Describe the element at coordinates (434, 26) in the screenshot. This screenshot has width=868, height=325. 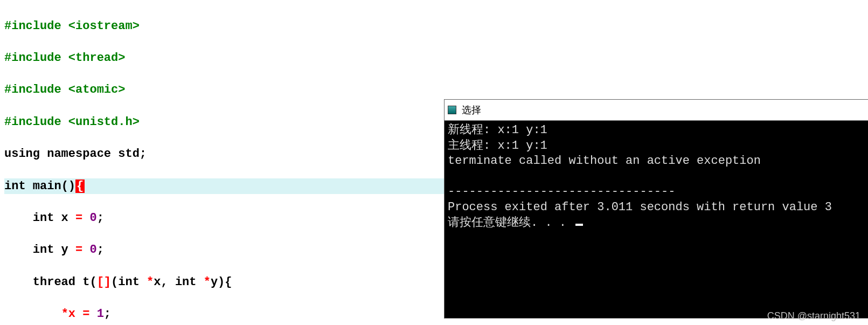
I see `code-line: #include <iostream>` at that location.